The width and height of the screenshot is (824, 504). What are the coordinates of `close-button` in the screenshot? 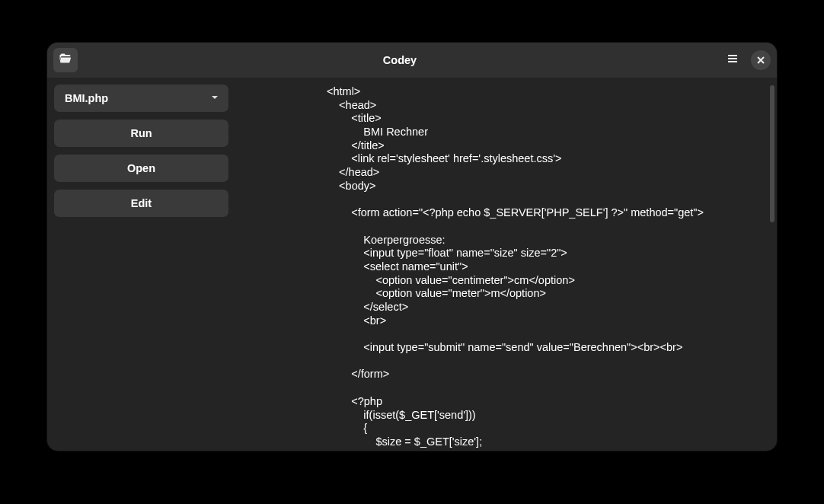 It's located at (761, 60).